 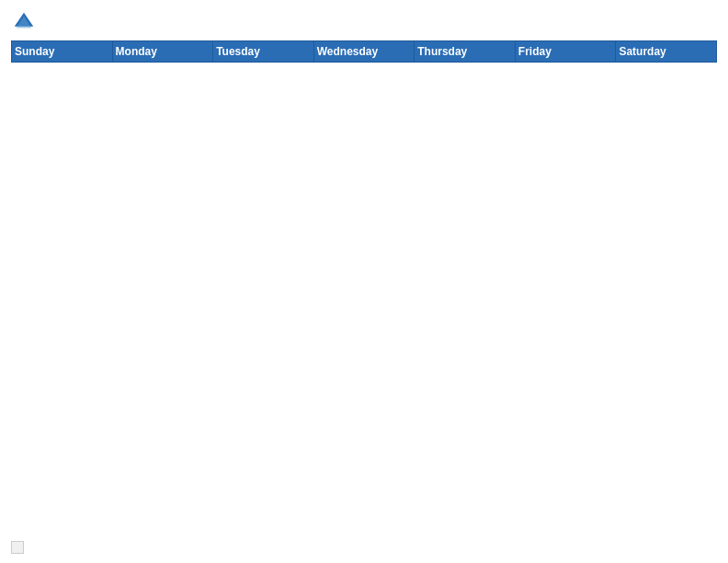 I want to click on logo-icon, so click(x=24, y=22).